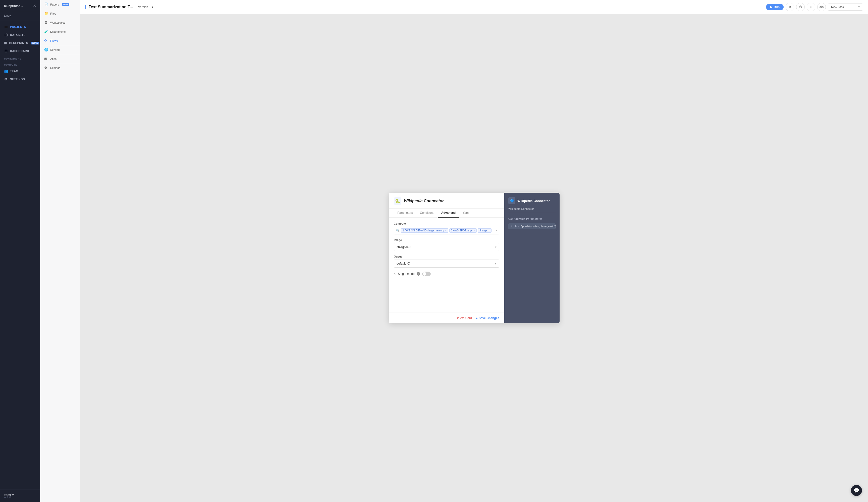 This screenshot has width=868, height=502. Describe the element at coordinates (859, 7) in the screenshot. I see `new-task-chevron-icon: ▾` at that location.